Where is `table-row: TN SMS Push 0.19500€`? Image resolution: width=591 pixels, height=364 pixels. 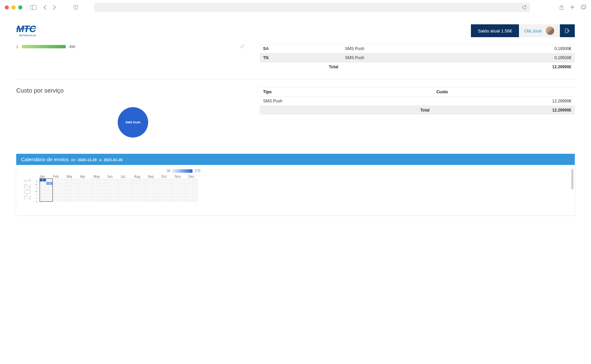
table-row: TN SMS Push 0.19500€ is located at coordinates (417, 58).